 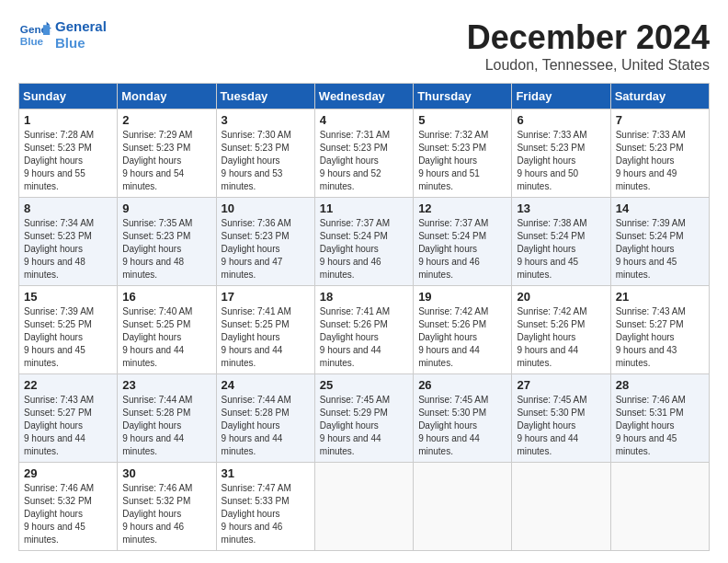 I want to click on calendar-cell: 24 Sunrise: 7:44 AM Sunset: 5:28 PM Dayl…, so click(x=265, y=419).